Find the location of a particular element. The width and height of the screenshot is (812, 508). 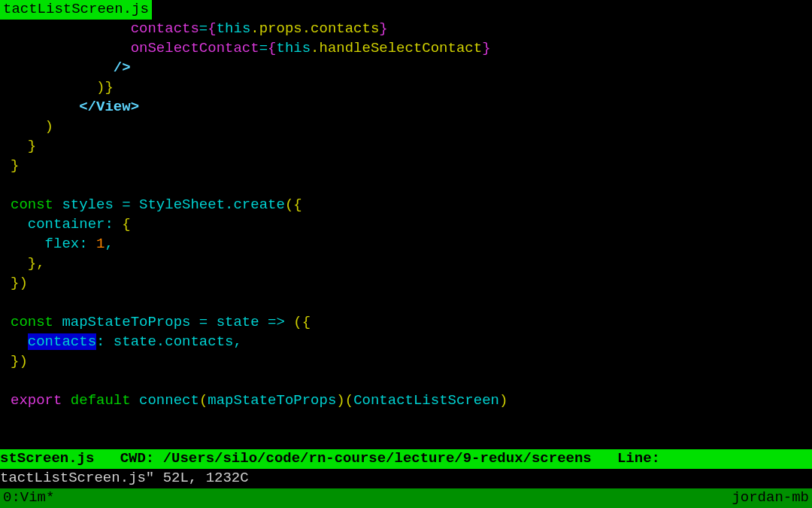

code-line: onSelectContact={this.handleSelectContac… is located at coordinates (411, 49).